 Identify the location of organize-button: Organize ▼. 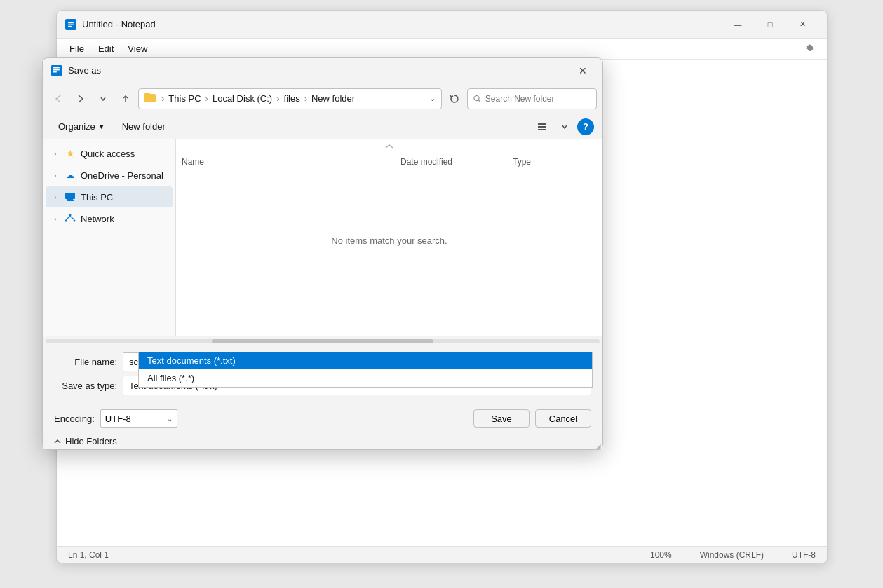
(81, 126).